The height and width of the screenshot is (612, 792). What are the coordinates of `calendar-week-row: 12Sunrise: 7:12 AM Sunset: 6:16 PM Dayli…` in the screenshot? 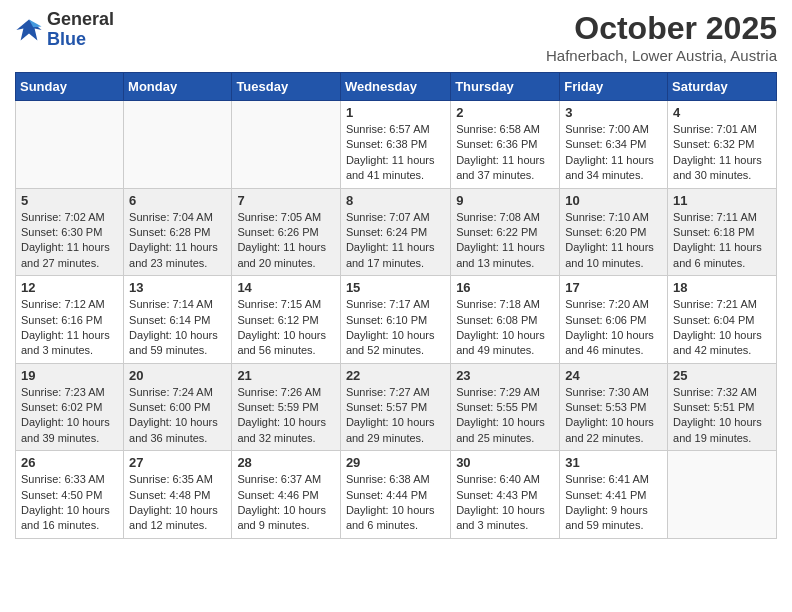 It's located at (396, 320).